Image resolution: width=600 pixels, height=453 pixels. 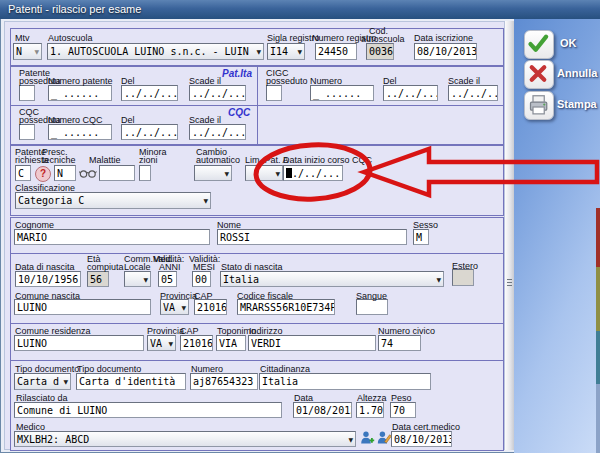 I want to click on mesi-label: MESI, so click(x=204, y=267).